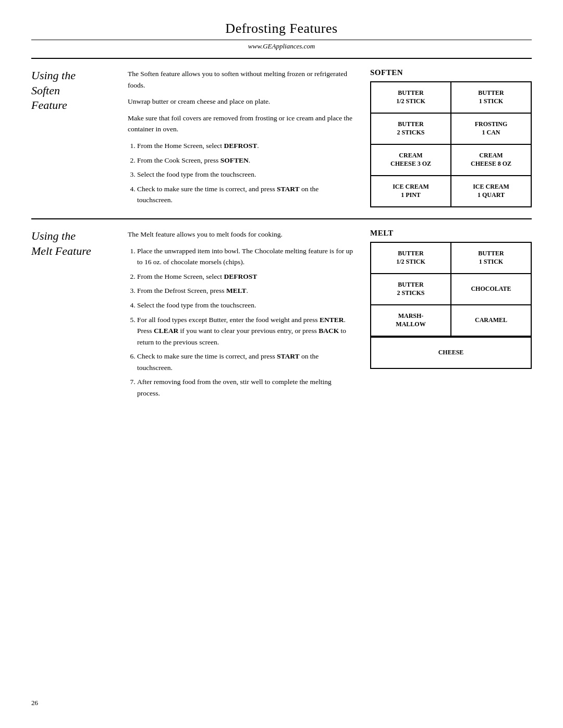 The image size is (563, 728). I want to click on soften-btn-ice-cream-pint: ICE CREAM1 PINT, so click(411, 192).